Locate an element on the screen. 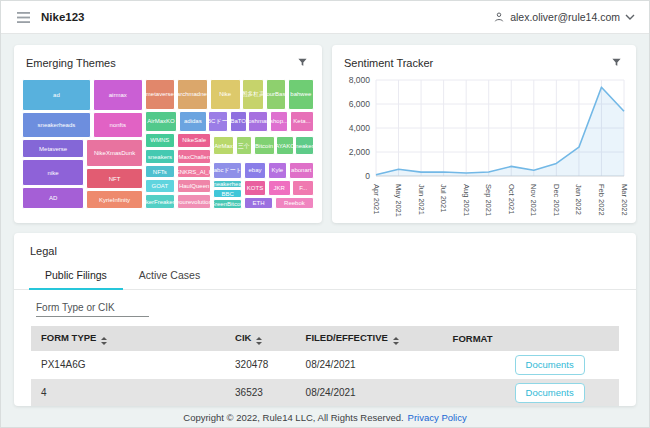  x-tick-label: Aug 2021 is located at coordinates (466, 200).